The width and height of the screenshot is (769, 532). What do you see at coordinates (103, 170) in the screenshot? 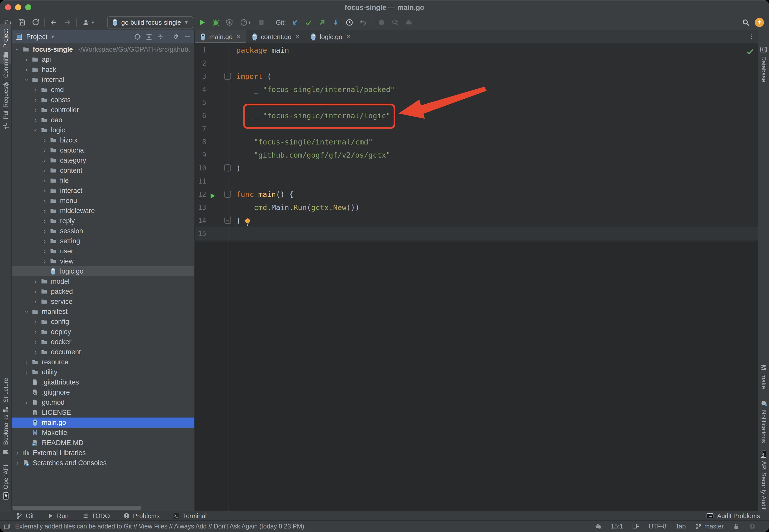
I see `tree-row-content: ›content` at bounding box center [103, 170].